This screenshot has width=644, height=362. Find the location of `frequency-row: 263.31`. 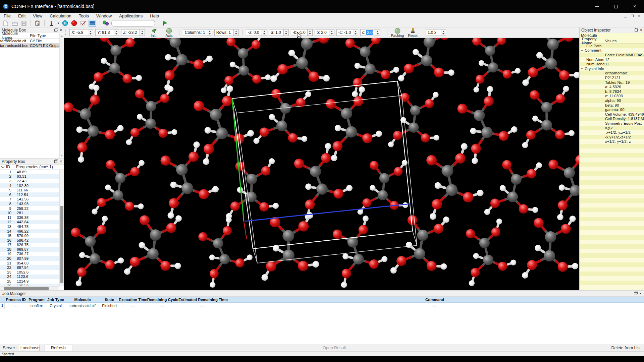

frequency-row: 263.31 is located at coordinates (32, 177).